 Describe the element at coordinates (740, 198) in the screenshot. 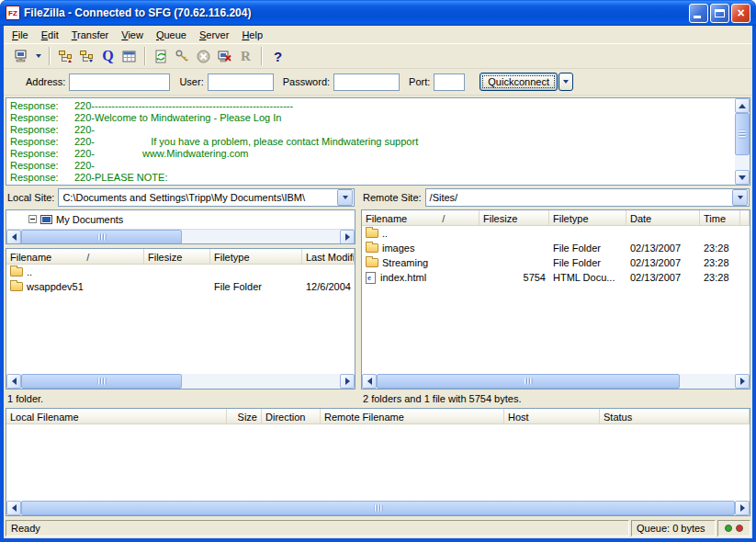

I see `remote-site-dropdown` at that location.